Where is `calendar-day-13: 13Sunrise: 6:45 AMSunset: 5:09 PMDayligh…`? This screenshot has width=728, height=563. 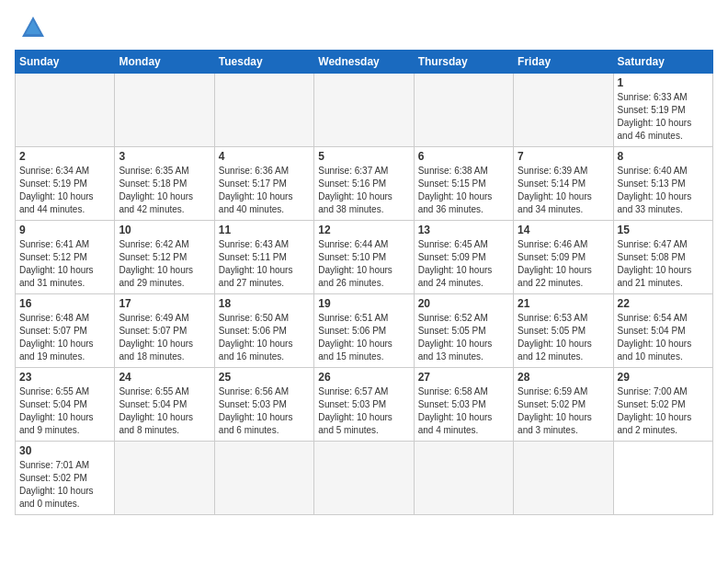
calendar-day-13: 13Sunrise: 6:45 AMSunset: 5:09 PMDayligh… is located at coordinates (463, 258).